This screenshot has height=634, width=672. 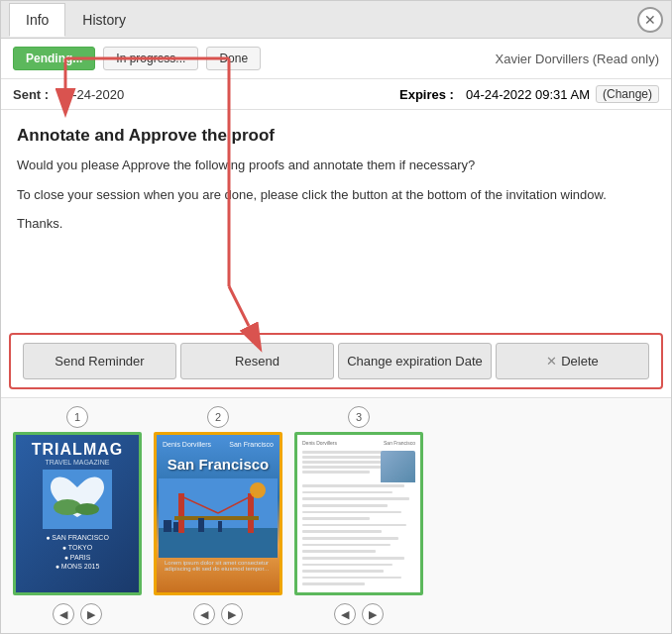 I want to click on proof-prev-3: ◀, so click(x=345, y=614).